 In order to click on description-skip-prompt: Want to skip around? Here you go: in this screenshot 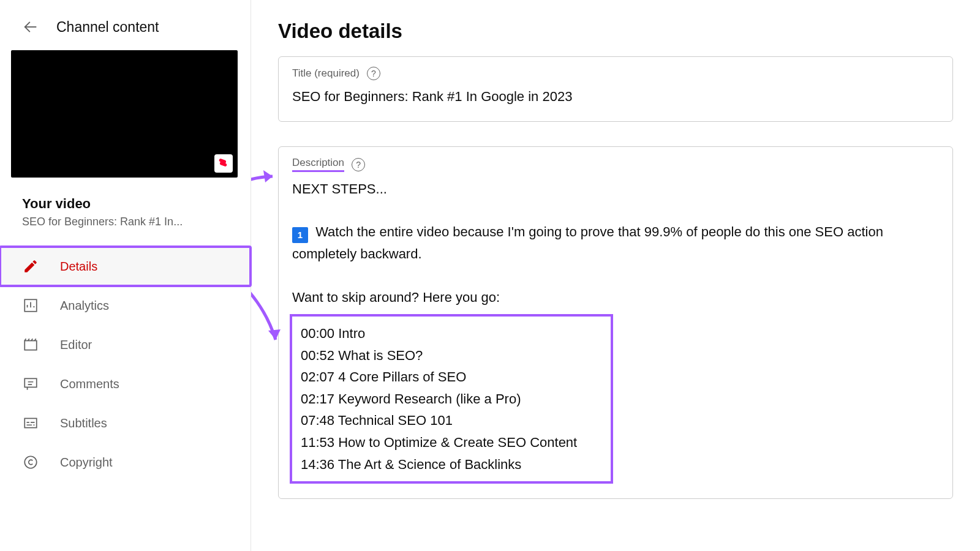, I will do `click(616, 298)`.